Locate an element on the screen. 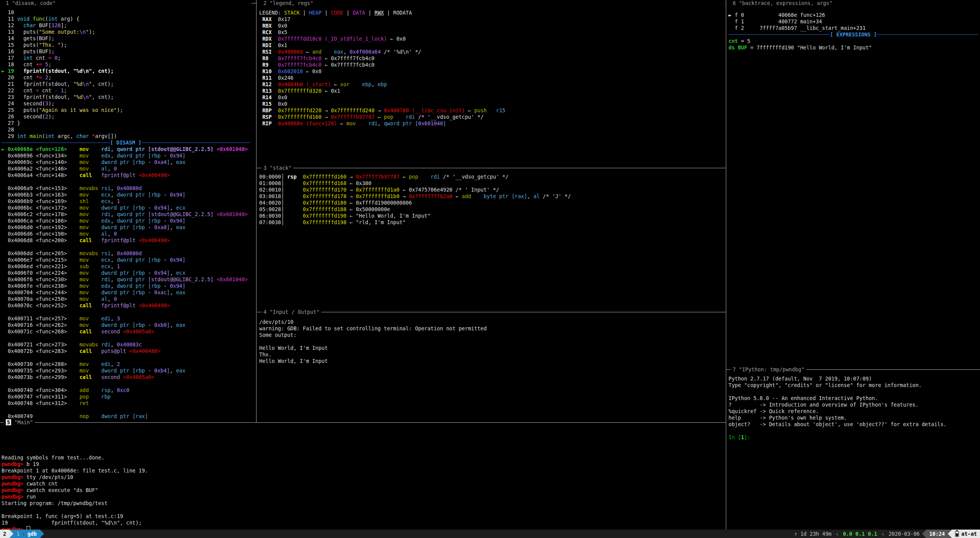 The width and height of the screenshot is (980, 538). terminal-line: 12 char BUF[128]; is located at coordinates (126, 25).